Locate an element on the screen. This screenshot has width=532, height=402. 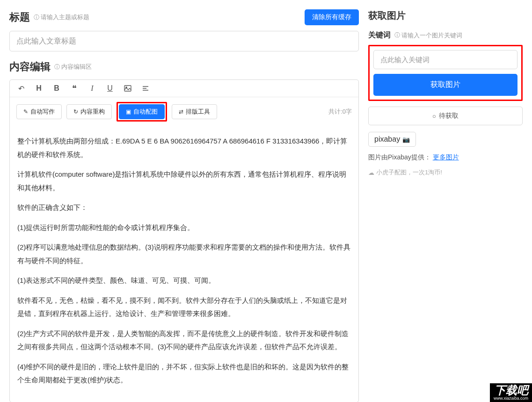
editor-paragraph: (4)维护不同的硬件是旧的，理论上软件是旧的，并不坏，但实际上软件也是旧的和坏的… is located at coordinates (184, 374).